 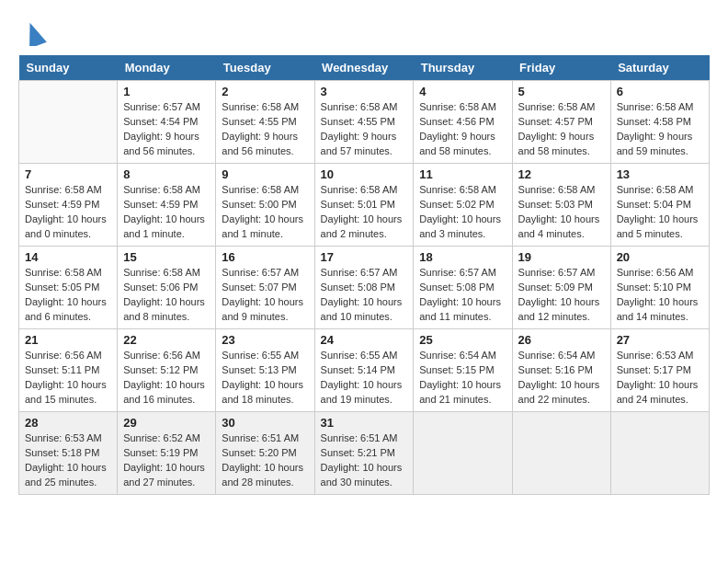 I want to click on calendar-cell: 27Sunrise: 6:53 AM Sunset: 5:17 PM Dayli…, so click(x=660, y=371).